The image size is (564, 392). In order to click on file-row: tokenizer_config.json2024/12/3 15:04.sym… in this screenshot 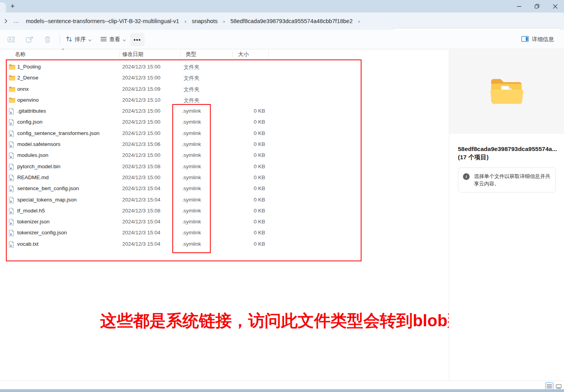, I will do `click(222, 233)`.